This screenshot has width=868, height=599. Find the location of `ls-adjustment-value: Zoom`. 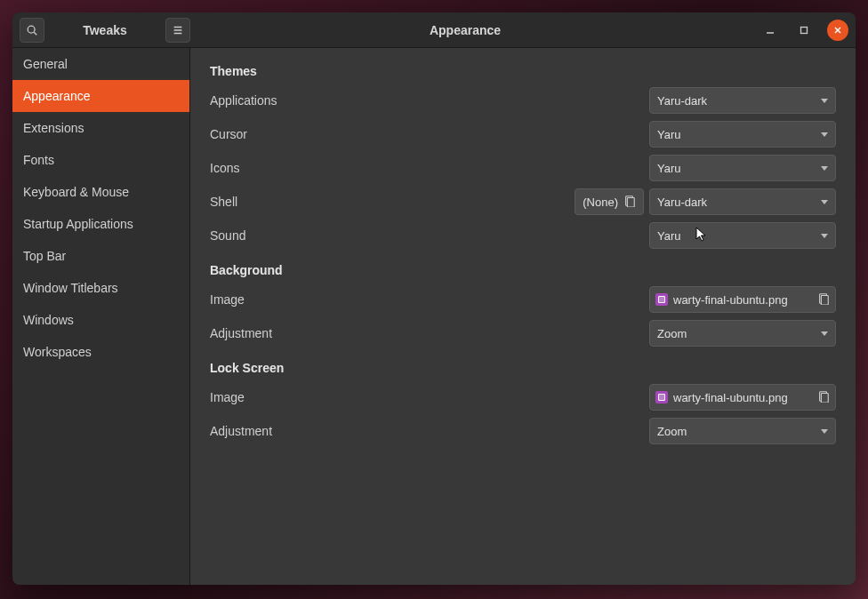

ls-adjustment-value: Zoom is located at coordinates (739, 432).